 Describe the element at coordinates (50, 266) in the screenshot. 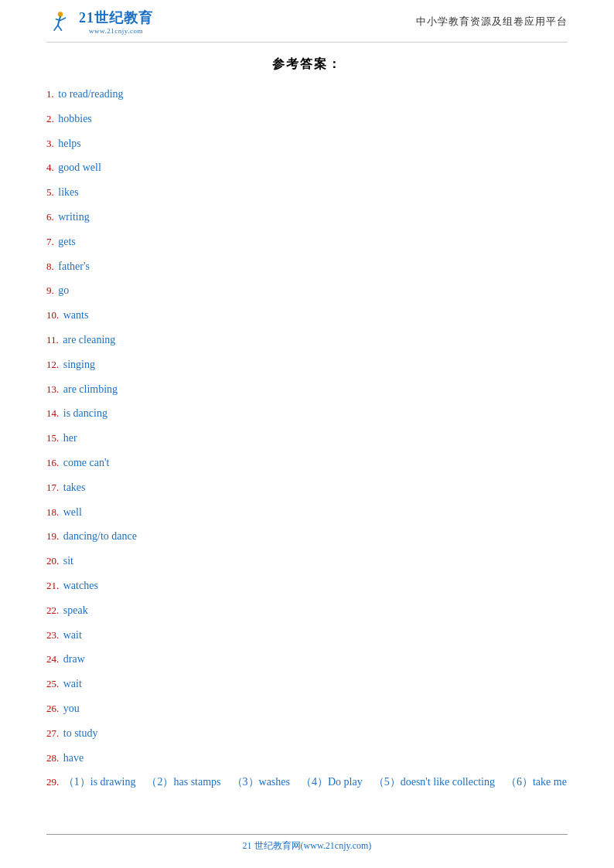

I see `answer-num: 8.` at that location.